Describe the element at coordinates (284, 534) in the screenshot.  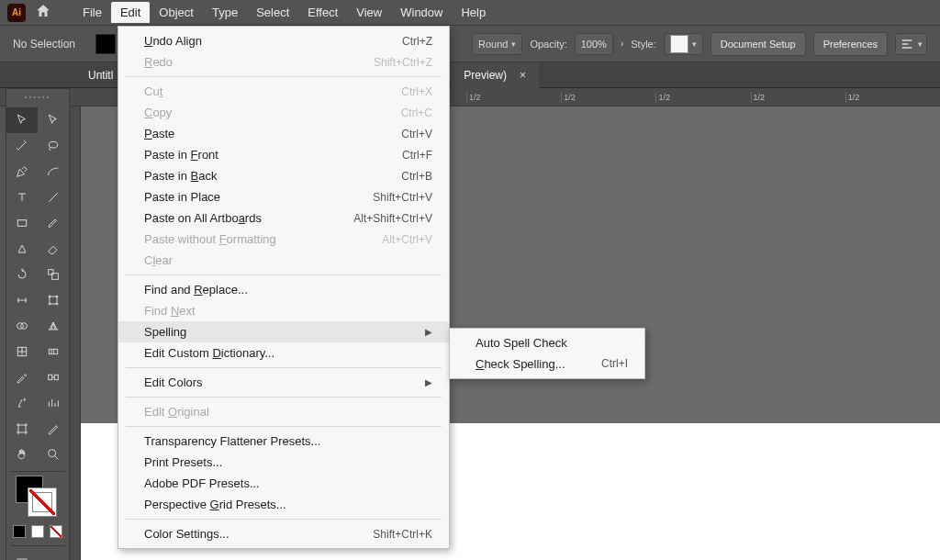
I see `menu-item-color-settings: Color Settings...Shift+Ctrl+K` at that location.